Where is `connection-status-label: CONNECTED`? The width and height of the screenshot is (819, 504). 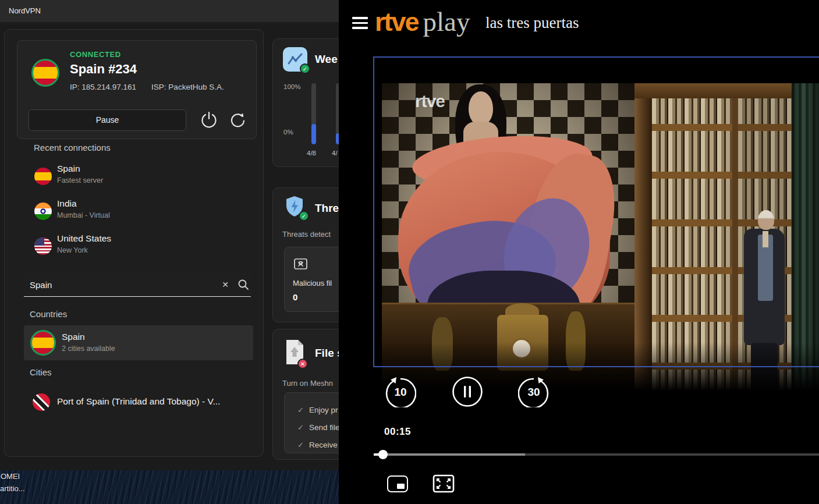
connection-status-label: CONNECTED is located at coordinates (95, 55).